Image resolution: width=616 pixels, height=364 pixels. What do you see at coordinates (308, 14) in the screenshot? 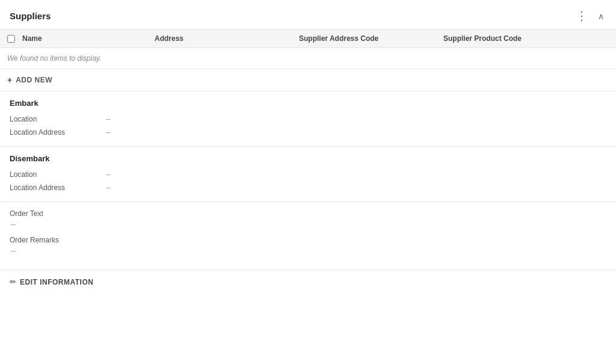
I see `page-header: Suppliers ⋮ ∧` at bounding box center [308, 14].